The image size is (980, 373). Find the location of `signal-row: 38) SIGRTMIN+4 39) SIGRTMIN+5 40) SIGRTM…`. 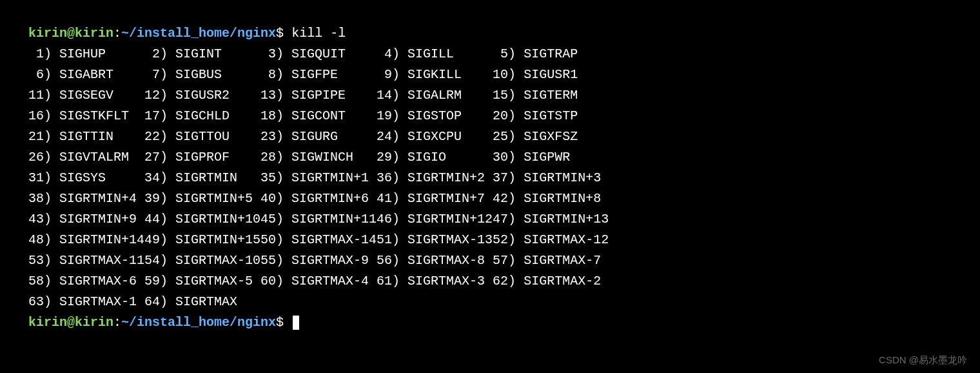

signal-row: 38) SIGRTMIN+4 39) SIGRTMIN+5 40) SIGRTM… is located at coordinates (490, 199).